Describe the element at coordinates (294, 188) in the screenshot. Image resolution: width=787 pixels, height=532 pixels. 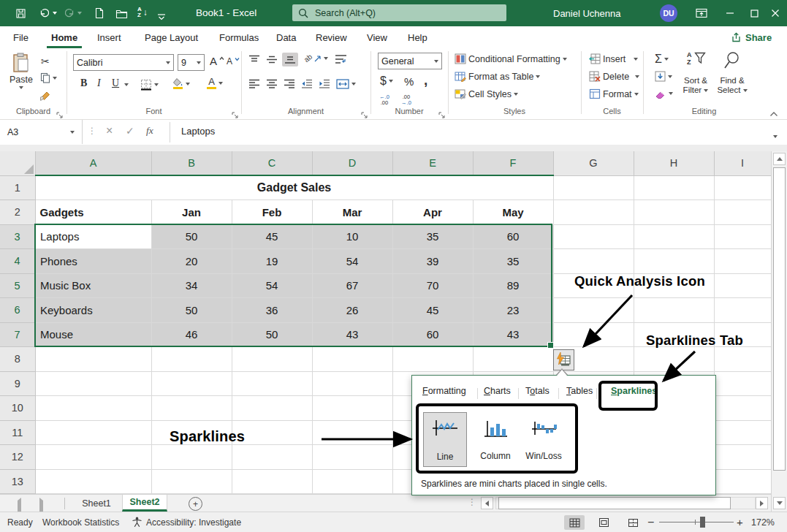
I see `sheet-title-cell: Gadget Sales` at that location.